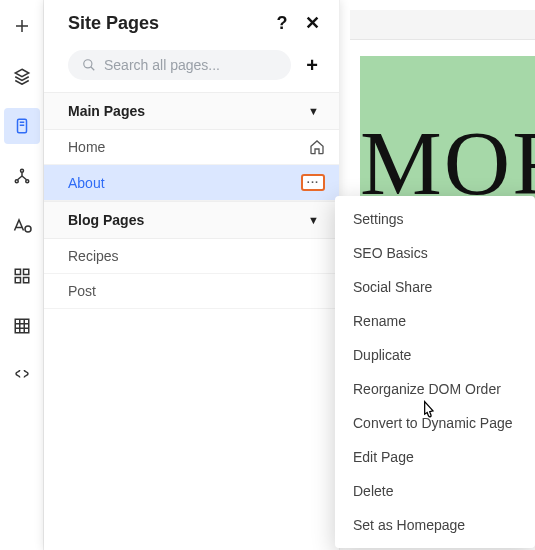 This screenshot has width=535, height=550. What do you see at coordinates (435, 389) in the screenshot?
I see `menu-reorganize-dom: Reorganize DOM Order` at bounding box center [435, 389].